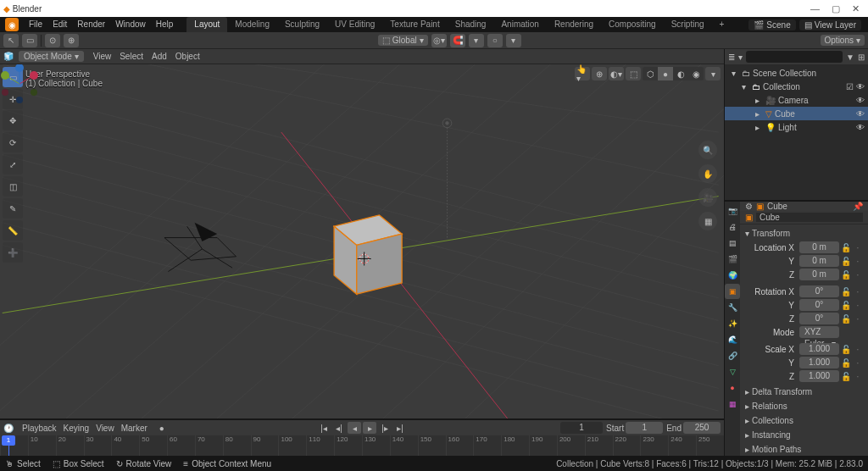 The height and width of the screenshot is (471, 868). I want to click on viewport-menu-view: View, so click(103, 56).